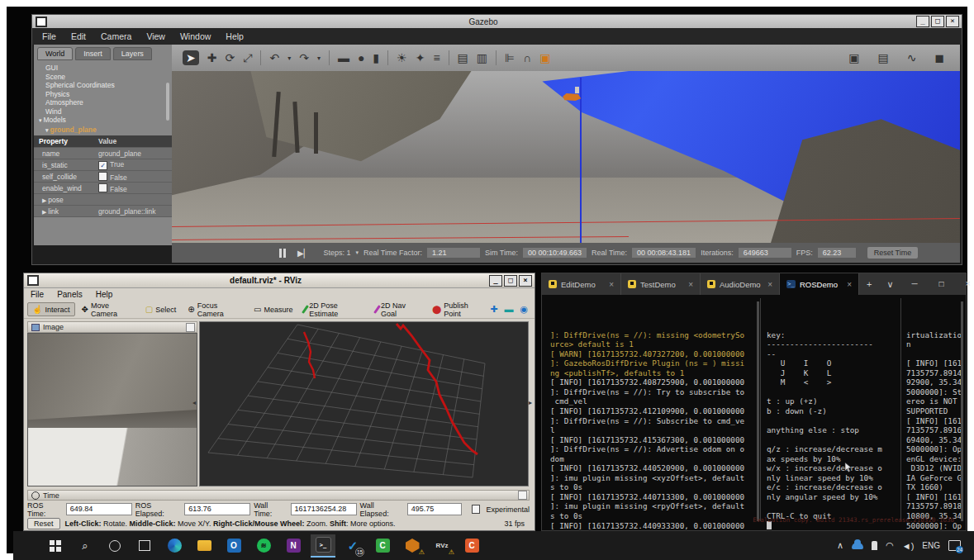 Image resolution: width=974 pixels, height=560 pixels. I want to click on tree-item: Scene, so click(109, 78).